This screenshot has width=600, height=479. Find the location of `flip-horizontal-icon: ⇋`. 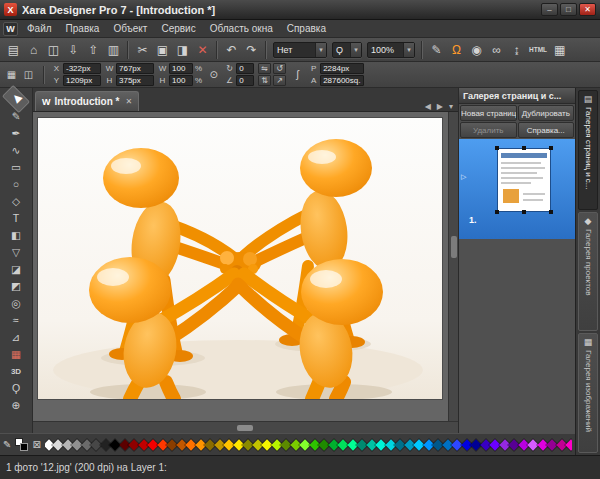

flip-horizontal-icon: ⇋ is located at coordinates (264, 68).